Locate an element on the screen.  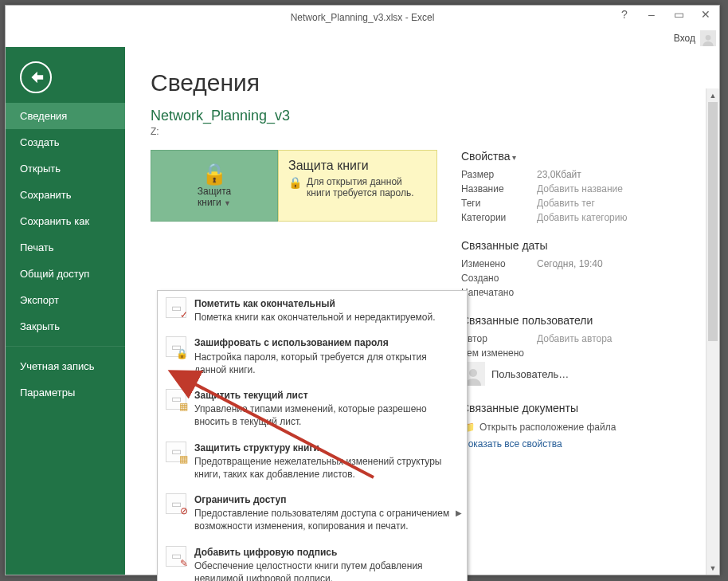
sidebar-item-0: Сведения is located at coordinates (65, 116).